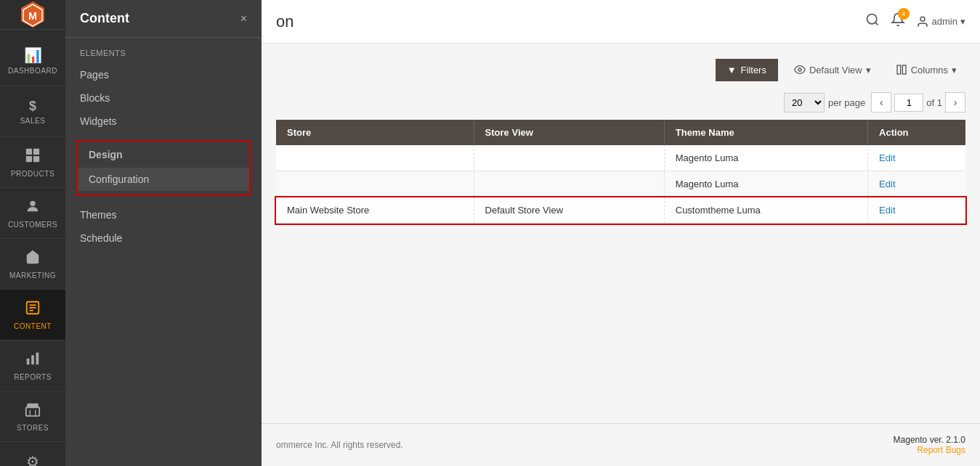  What do you see at coordinates (33, 315) in the screenshot?
I see `sidebar-item-content: CONTENT` at bounding box center [33, 315].